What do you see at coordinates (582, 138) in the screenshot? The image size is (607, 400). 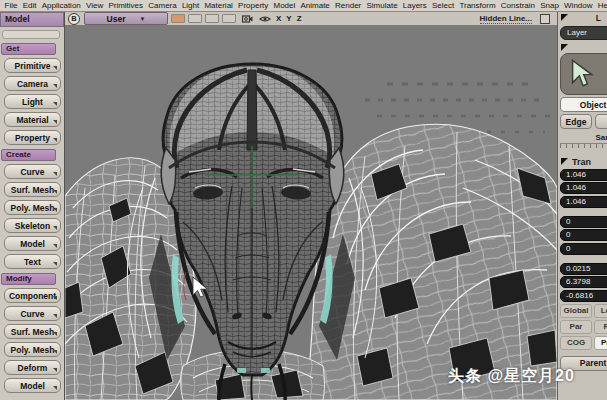 I see `sample-label: Sample` at bounding box center [582, 138].